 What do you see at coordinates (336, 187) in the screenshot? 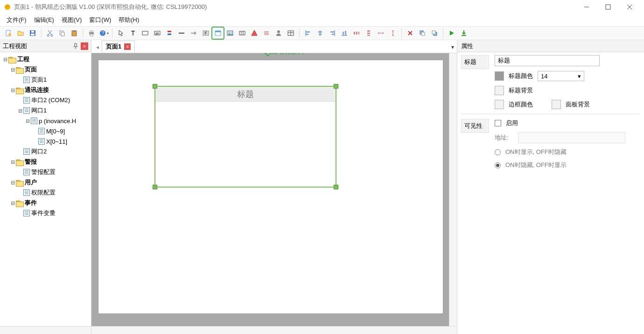
I see `resize-handle-br` at bounding box center [336, 187].